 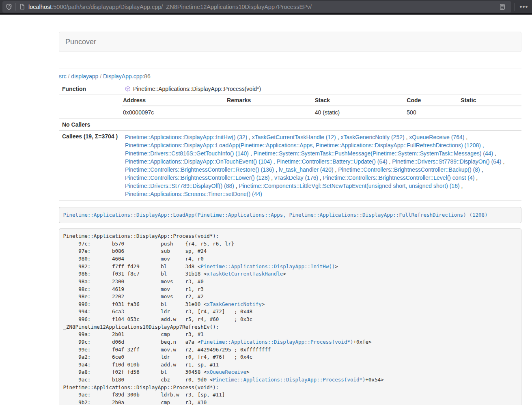 What do you see at coordinates (22, 6) in the screenshot?
I see `page-icon` at bounding box center [22, 6].